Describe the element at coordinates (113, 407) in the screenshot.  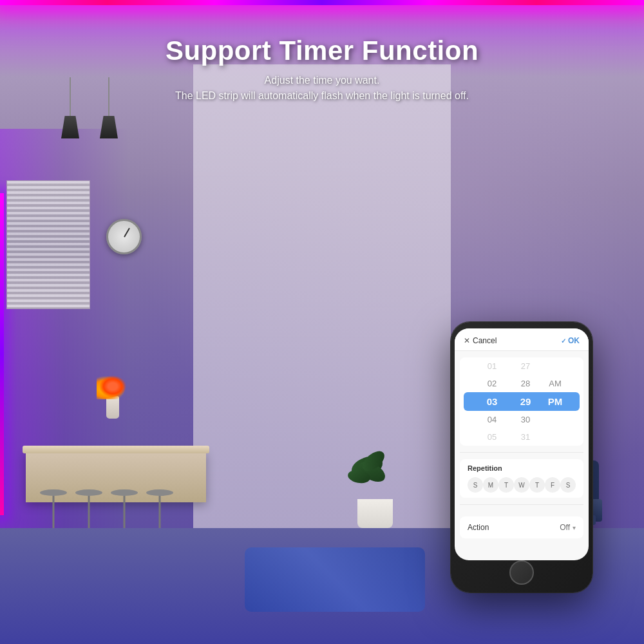
I see `flower-vase` at that location.